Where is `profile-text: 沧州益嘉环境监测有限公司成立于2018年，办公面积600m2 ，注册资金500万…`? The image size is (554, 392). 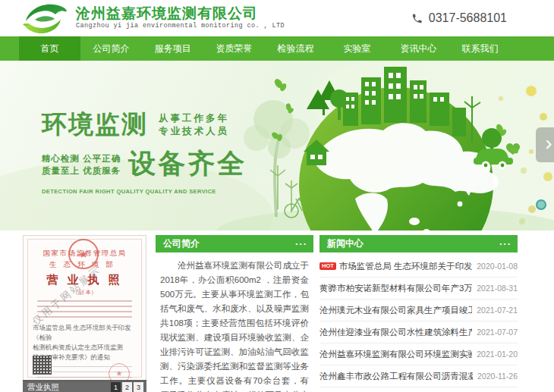 profile-text: 沧州益嘉环境监测有限公司成立于2018年，办公面积600m2 ，注册资金500万… is located at coordinates (235, 322).